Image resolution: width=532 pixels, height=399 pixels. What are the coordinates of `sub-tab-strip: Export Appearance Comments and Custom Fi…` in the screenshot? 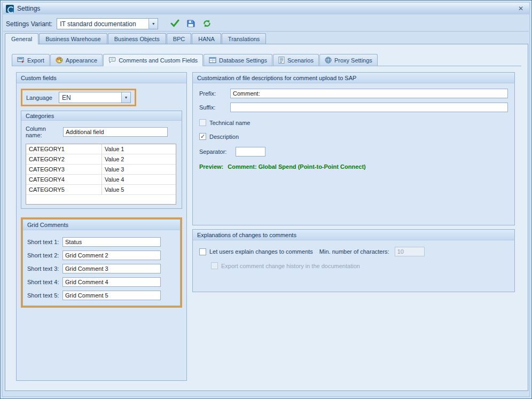 It's located at (267, 60).